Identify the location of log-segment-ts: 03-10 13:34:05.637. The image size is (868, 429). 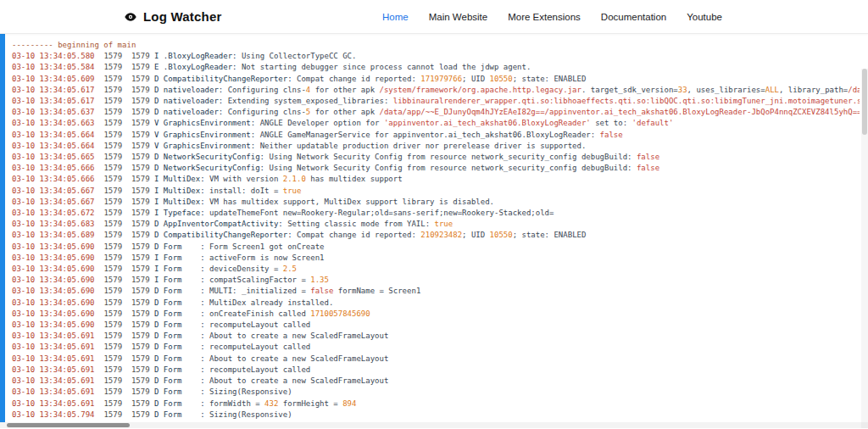
(53, 112).